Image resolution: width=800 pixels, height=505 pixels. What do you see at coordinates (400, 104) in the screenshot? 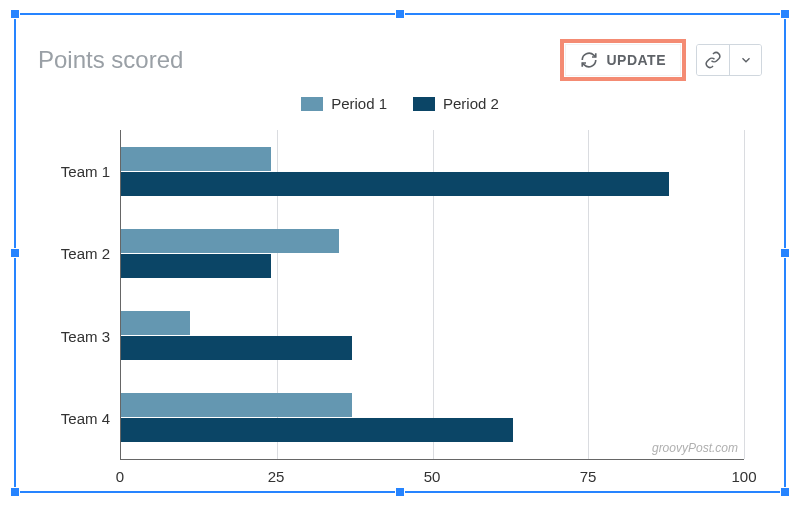
I see `legend: Period 1 Period 2` at bounding box center [400, 104].